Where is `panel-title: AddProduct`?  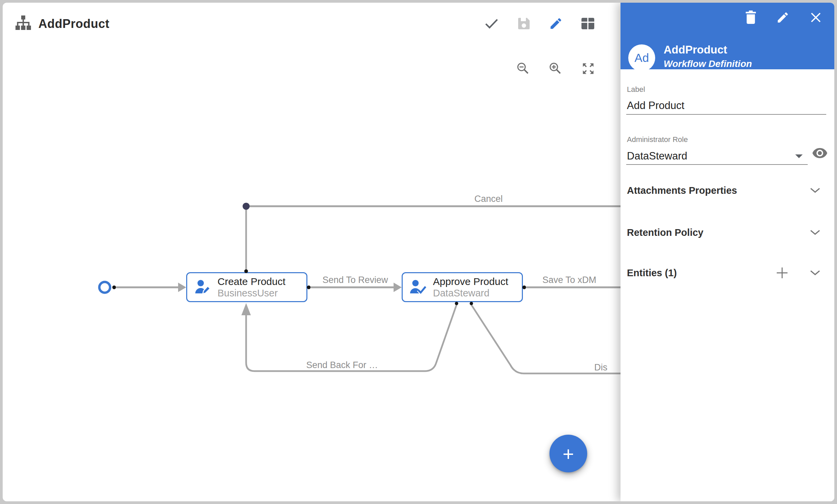 panel-title: AddProduct is located at coordinates (696, 50).